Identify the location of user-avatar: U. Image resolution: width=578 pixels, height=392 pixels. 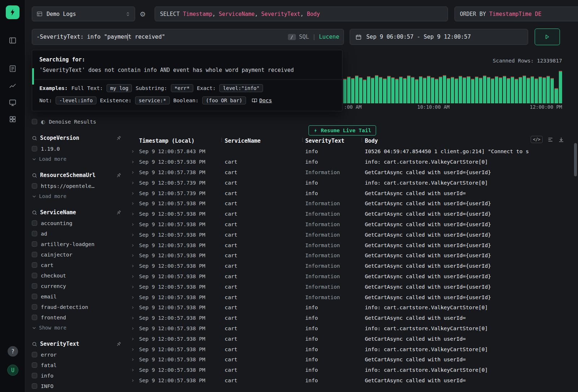
(13, 370).